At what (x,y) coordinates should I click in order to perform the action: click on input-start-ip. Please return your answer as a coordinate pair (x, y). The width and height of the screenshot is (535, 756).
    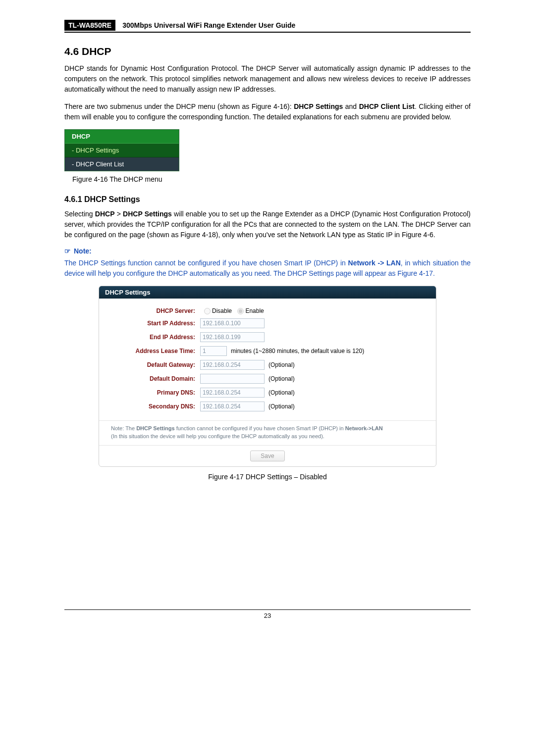
    Looking at the image, I should click on (232, 323).